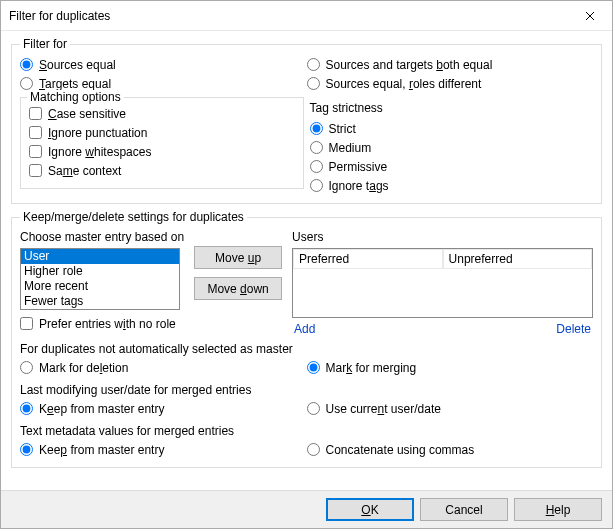 Image resolution: width=613 pixels, height=529 pixels. Describe the element at coordinates (164, 450) in the screenshot. I see `radio-keep-master-meta: Keep from master entry` at that location.